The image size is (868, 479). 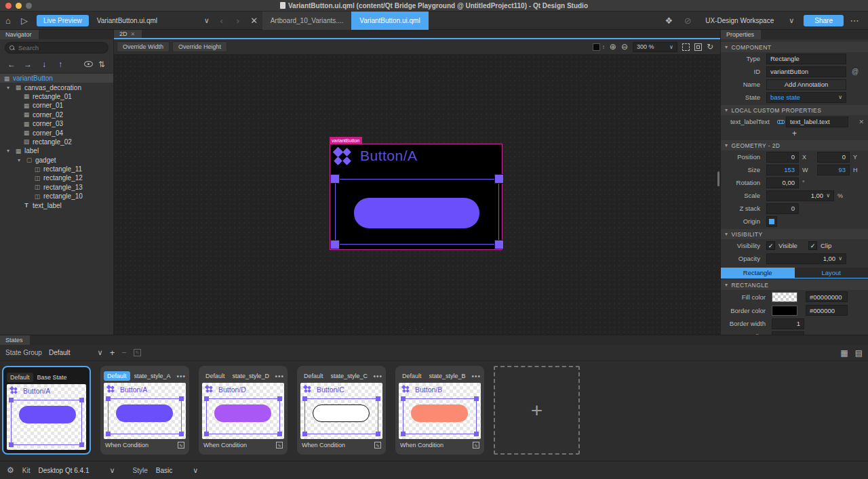 I want to click on states-tab: States, so click(x=15, y=340).